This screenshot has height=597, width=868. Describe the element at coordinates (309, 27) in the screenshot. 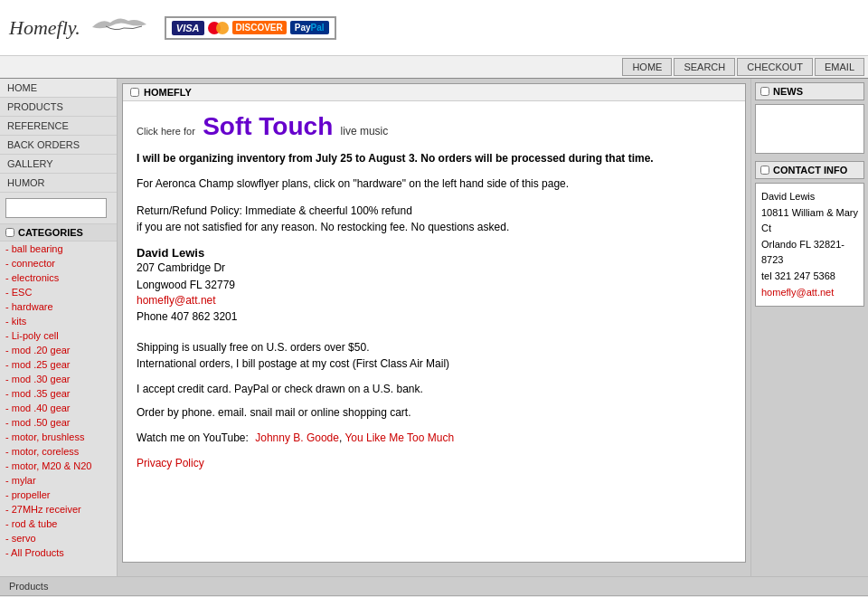

I see `paypal-icon: PayPal` at that location.